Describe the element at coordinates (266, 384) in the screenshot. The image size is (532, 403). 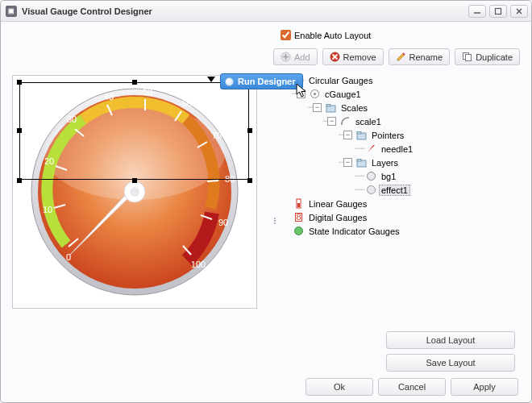
I see `dialog-footer: Ok Cancel Apply` at that location.